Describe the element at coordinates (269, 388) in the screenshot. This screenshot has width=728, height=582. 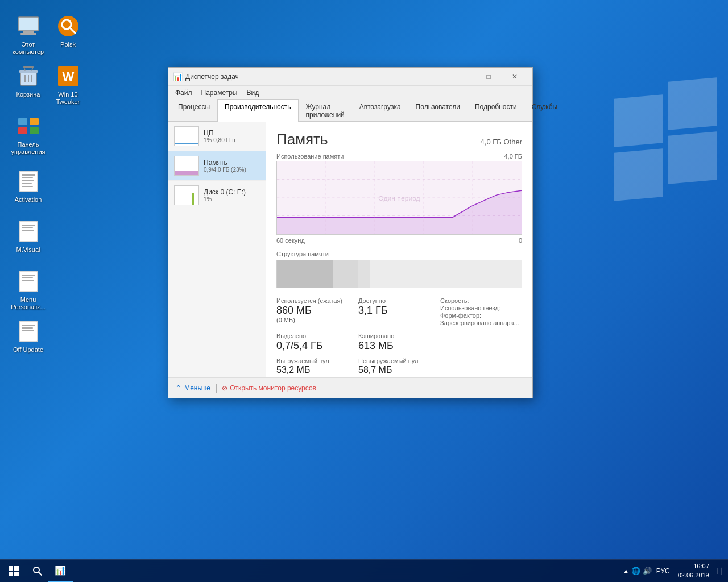
I see `monitor-button: ⊘ Открыть монитор ресурсов` at that location.